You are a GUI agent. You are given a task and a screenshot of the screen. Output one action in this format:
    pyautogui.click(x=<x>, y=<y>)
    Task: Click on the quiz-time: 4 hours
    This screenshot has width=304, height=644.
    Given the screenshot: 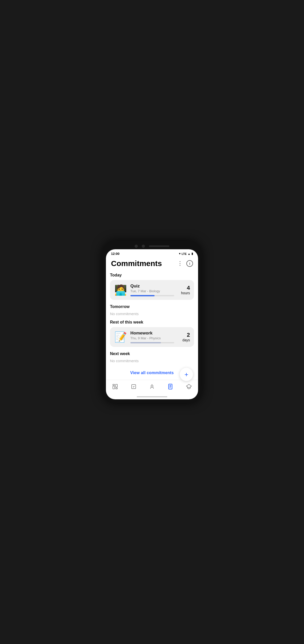 What is the action you would take?
    pyautogui.click(x=184, y=290)
    